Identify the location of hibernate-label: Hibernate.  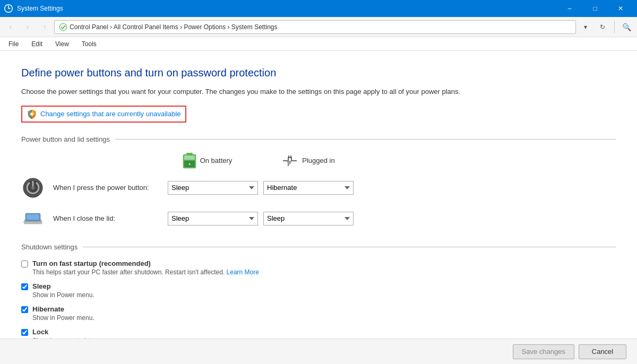
(48, 309).